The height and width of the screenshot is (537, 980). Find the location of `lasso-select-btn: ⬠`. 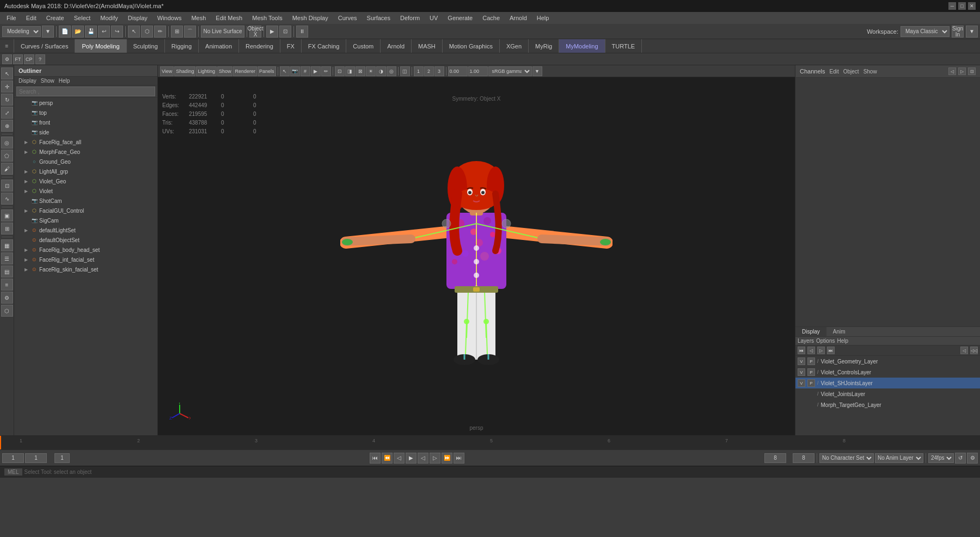

lasso-select-btn: ⬠ is located at coordinates (7, 156).